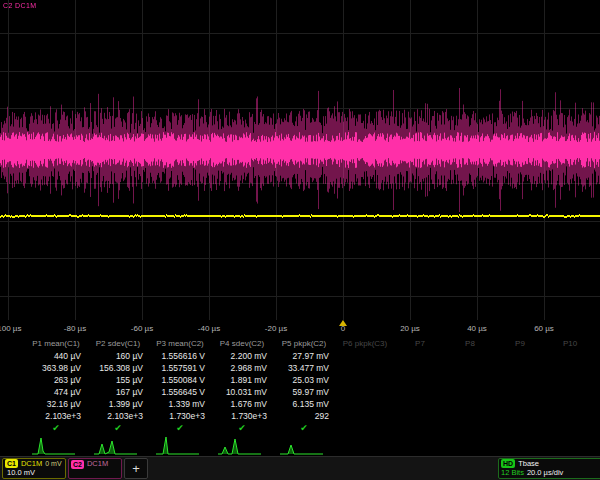 The image size is (600, 480). What do you see at coordinates (365, 344) in the screenshot?
I see `measurement-header: P6 pkpk(C3)` at bounding box center [365, 344].